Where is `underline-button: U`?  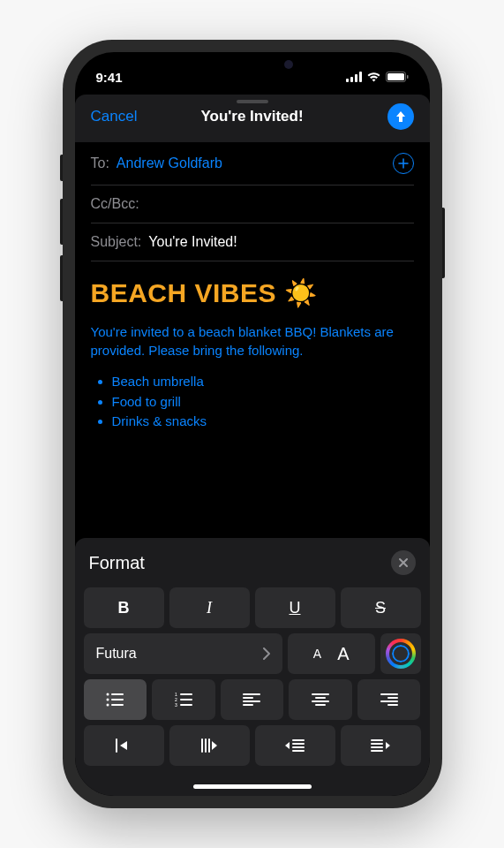
underline-button: U is located at coordinates (295, 608).